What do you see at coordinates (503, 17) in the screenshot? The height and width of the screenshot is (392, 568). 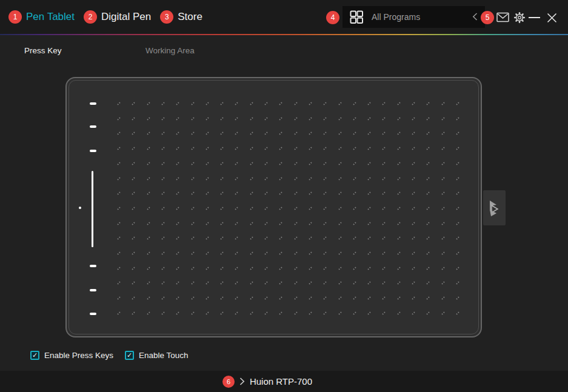 I see `mail-icon` at bounding box center [503, 17].